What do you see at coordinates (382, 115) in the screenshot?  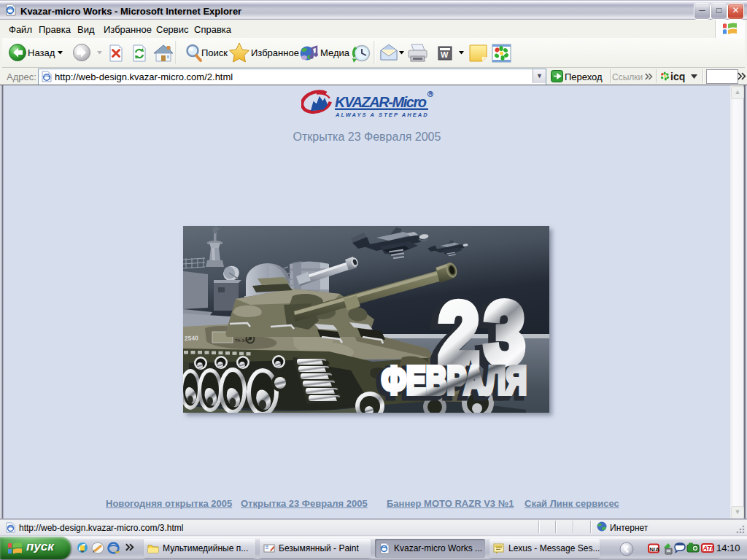 I see `svg-text: ALWAYS A STEP AHEAD` at bounding box center [382, 115].